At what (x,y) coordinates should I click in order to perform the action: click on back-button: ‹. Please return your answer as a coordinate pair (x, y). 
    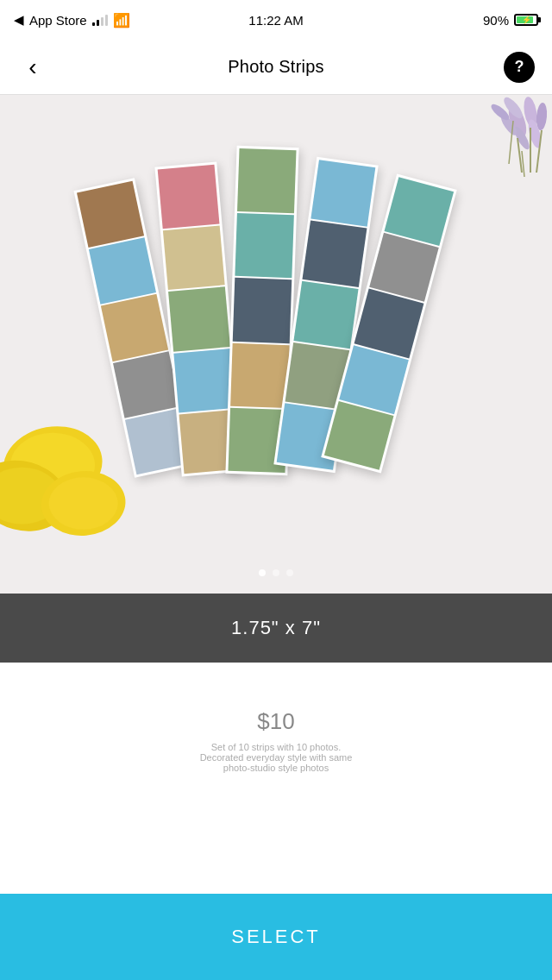
    Looking at the image, I should click on (33, 67).